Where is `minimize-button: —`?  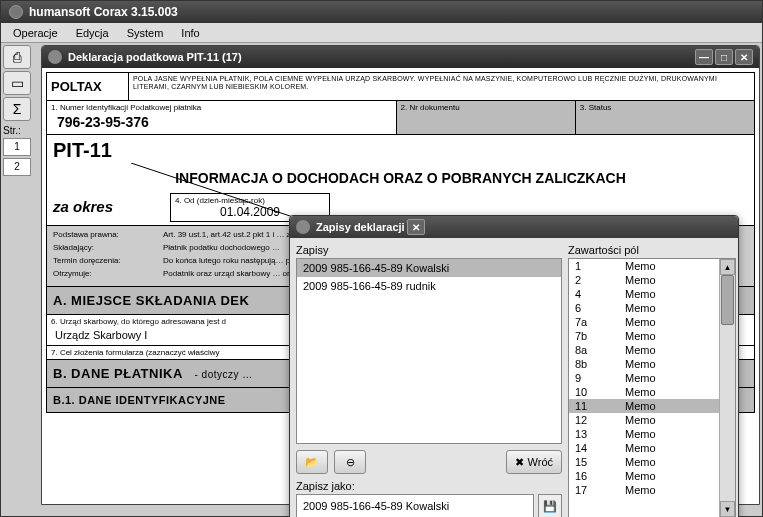
minimize-button: — is located at coordinates (704, 57).